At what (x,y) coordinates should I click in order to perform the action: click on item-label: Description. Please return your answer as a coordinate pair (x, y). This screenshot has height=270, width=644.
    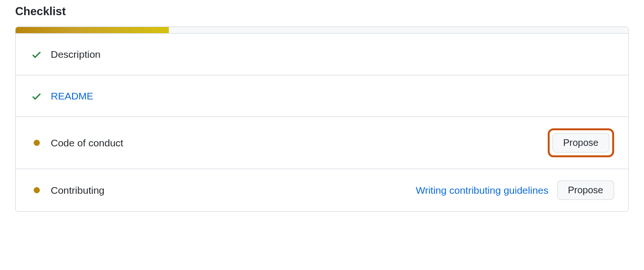
    Looking at the image, I should click on (76, 54).